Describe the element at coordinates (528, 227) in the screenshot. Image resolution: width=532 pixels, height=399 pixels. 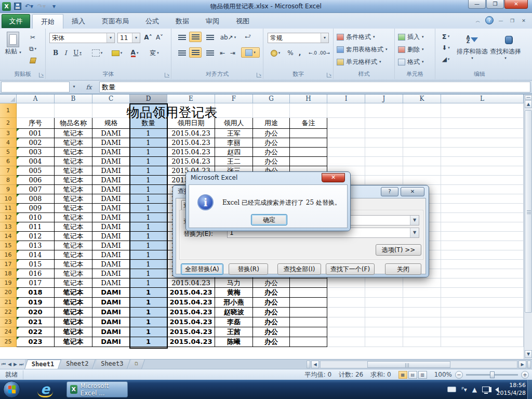
I see `vertical-scrollbar: — ▲ ▼` at that location.